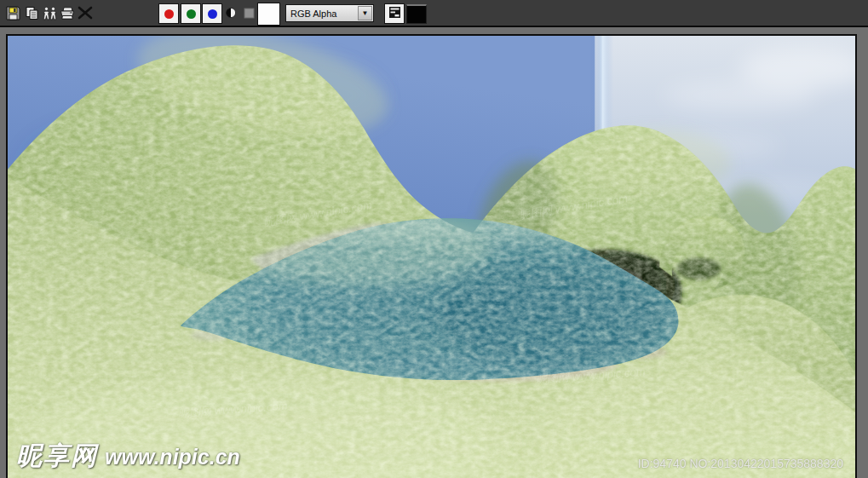 Image resolution: width=868 pixels, height=478 pixels. Describe the element at coordinates (169, 14) in the screenshot. I see `red-channel-button` at that location.